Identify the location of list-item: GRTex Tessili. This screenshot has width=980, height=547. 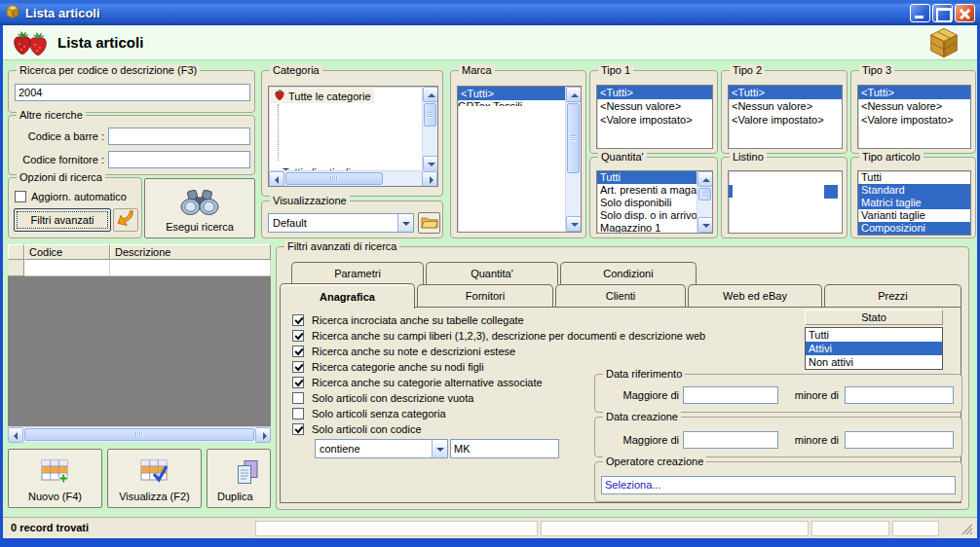
(511, 103).